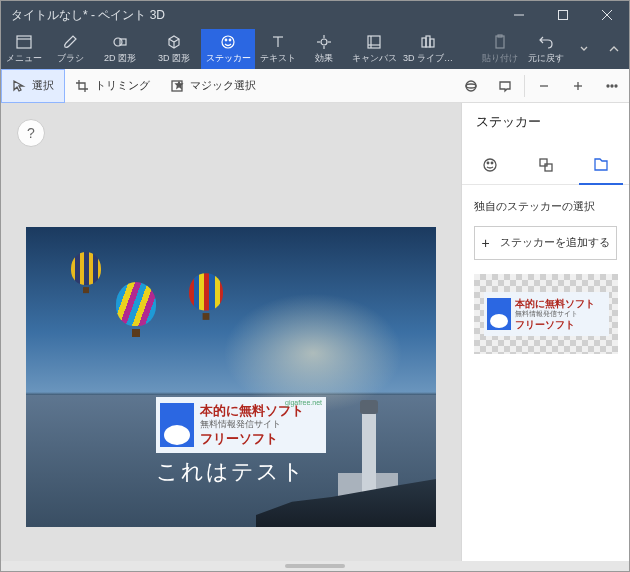 This screenshot has height=572, width=630. I want to click on sticker-corner: gigafree.net, so click(304, 402).